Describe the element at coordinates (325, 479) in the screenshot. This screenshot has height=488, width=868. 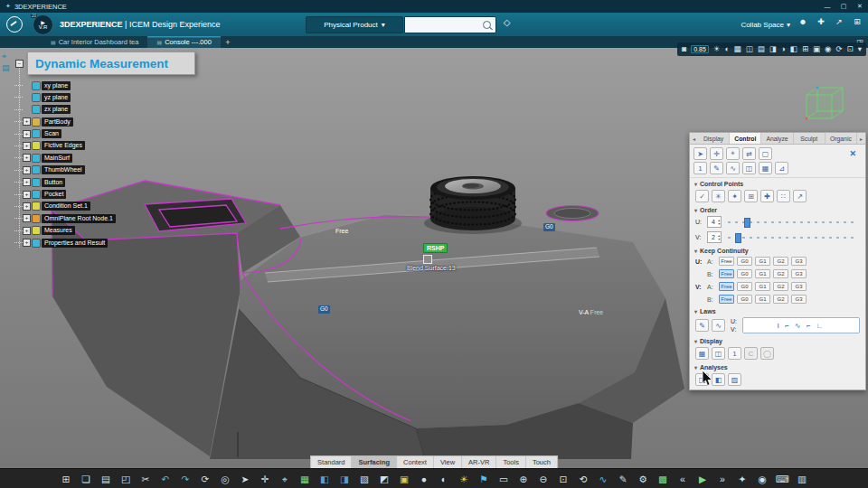
I see `section-left-icon: ◧` at that location.